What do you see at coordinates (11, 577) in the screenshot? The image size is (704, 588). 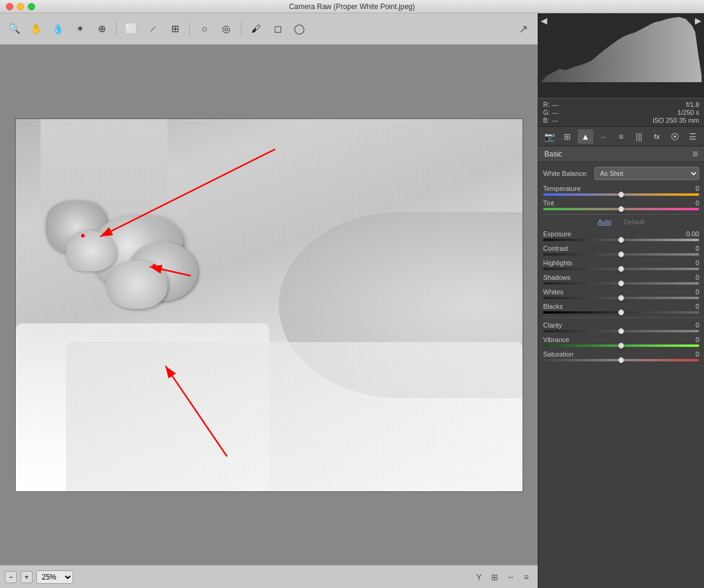 I see `zoom-minus-button: −` at bounding box center [11, 577].